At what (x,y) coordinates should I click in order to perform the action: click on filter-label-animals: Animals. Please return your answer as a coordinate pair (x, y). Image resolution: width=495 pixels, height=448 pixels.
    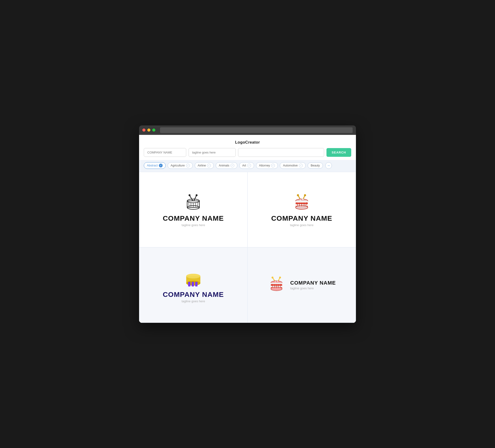
    Looking at the image, I should click on (224, 166).